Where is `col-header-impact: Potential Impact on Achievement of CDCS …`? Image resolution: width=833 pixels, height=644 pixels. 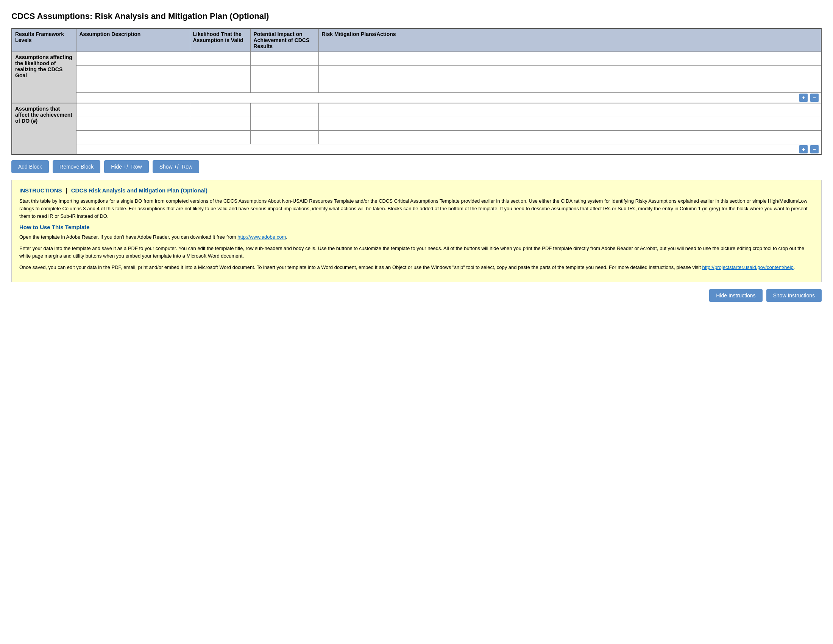
col-header-impact: Potential Impact on Achievement of CDCS … is located at coordinates (285, 40).